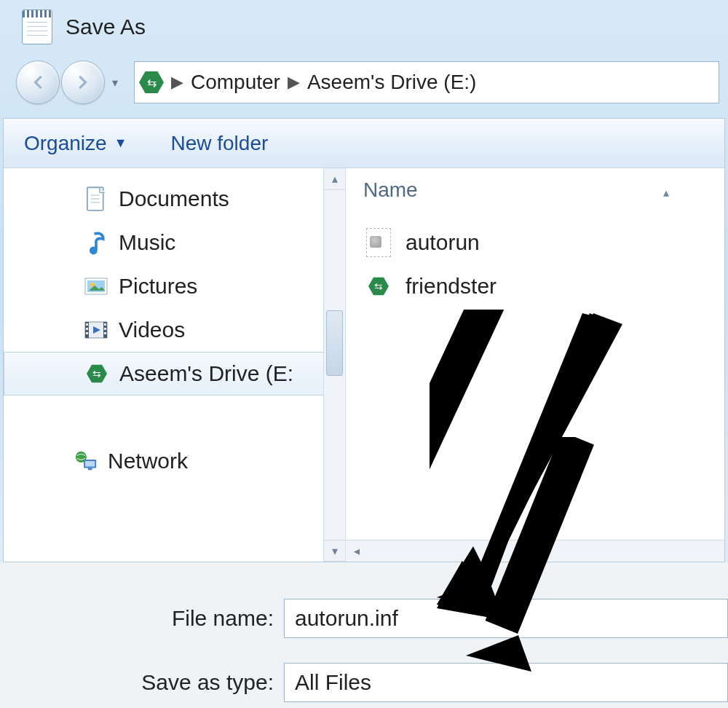 Image resolution: width=728 pixels, height=708 pixels. Describe the element at coordinates (364, 143) in the screenshot. I see `toolbar: Organize ▼ New folder` at that location.